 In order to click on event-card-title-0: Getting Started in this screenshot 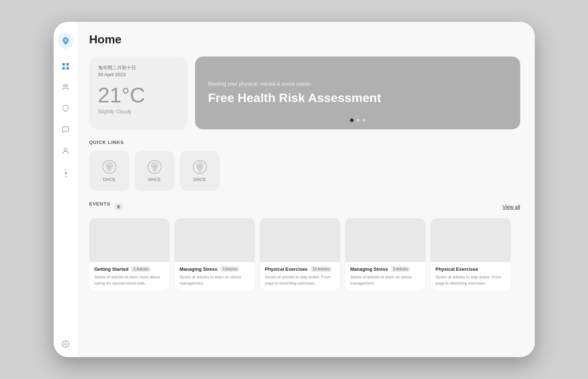, I will do `click(112, 269)`.